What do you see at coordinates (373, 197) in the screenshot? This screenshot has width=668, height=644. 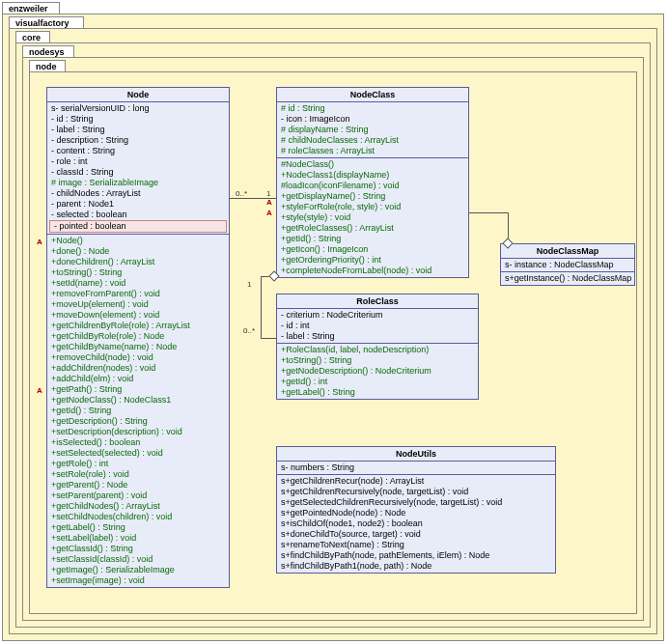 I see `member-row: +getDisplayName() : String` at bounding box center [373, 197].